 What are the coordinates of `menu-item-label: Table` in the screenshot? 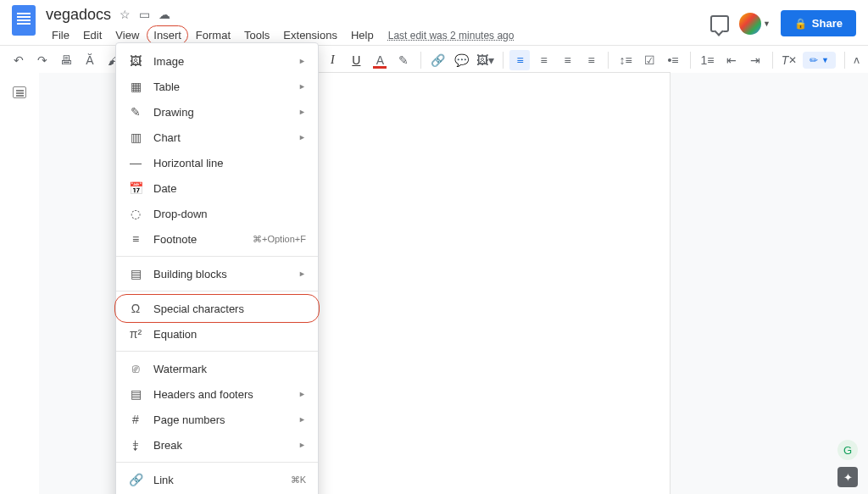 It's located at (166, 86).